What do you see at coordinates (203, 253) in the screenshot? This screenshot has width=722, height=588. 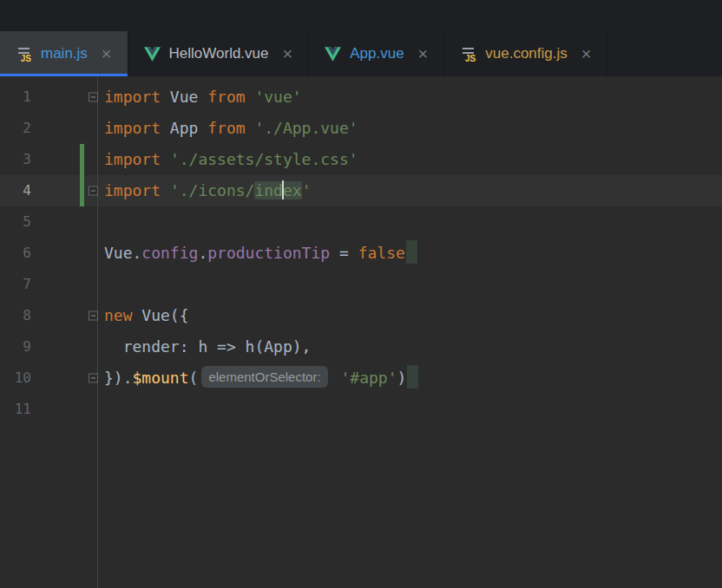 I see `code-token: .` at bounding box center [203, 253].